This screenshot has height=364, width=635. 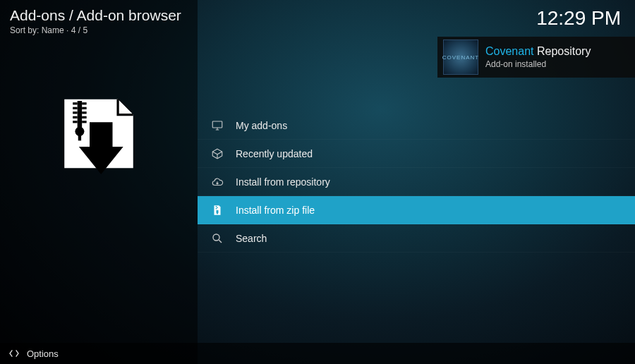 What do you see at coordinates (318, 353) in the screenshot?
I see `footer-bar: Options` at bounding box center [318, 353].